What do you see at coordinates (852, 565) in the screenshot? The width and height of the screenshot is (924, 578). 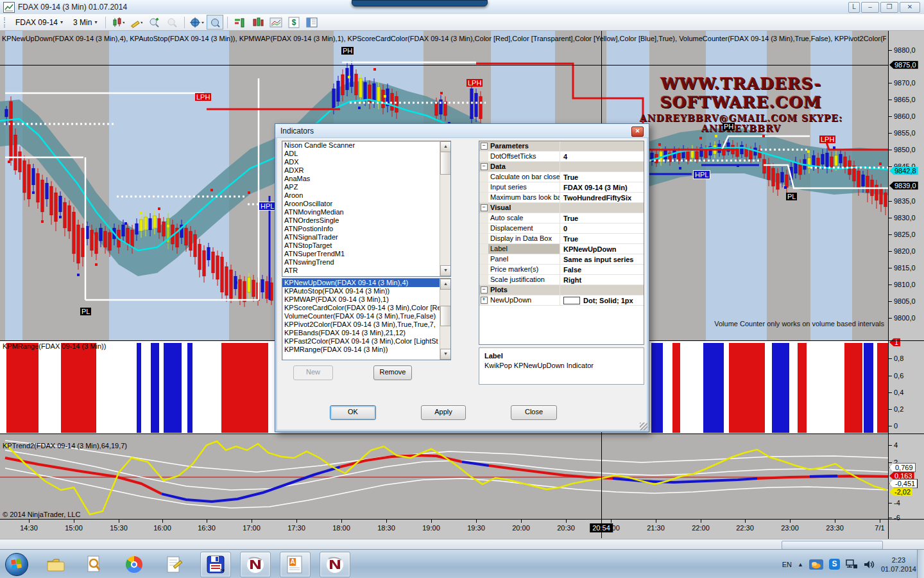 I see `network-icon` at bounding box center [852, 565].